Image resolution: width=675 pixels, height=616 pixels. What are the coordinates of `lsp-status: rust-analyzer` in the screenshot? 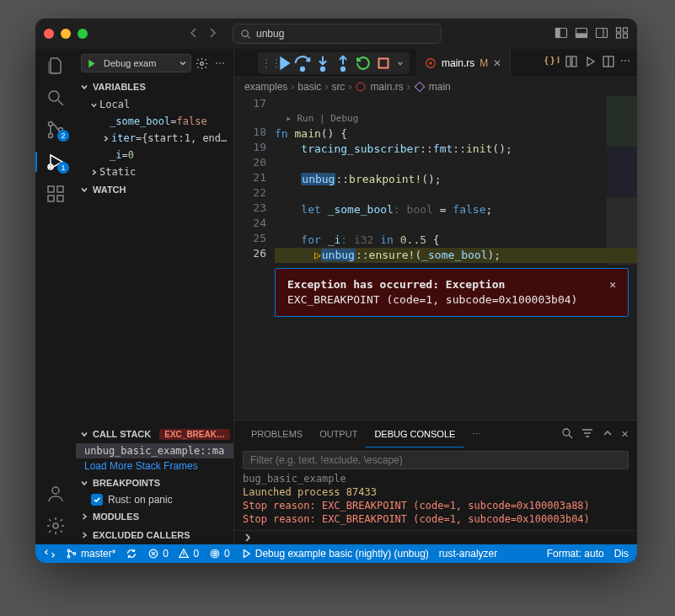 It's located at (469, 554).